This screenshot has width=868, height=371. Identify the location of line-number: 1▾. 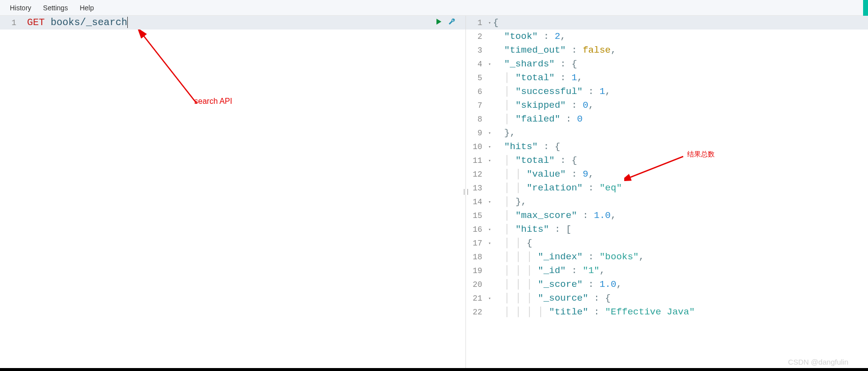
(480, 23).